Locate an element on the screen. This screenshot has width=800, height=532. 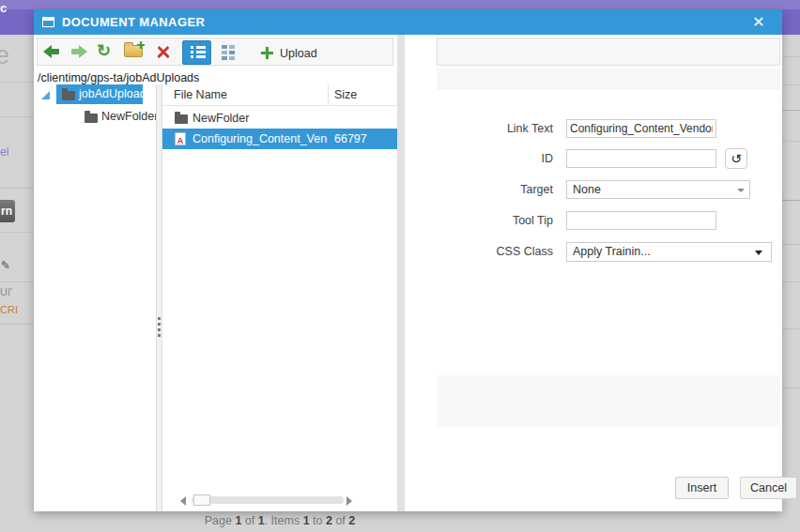
tool-tip-label: Tool Tip is located at coordinates (479, 220).